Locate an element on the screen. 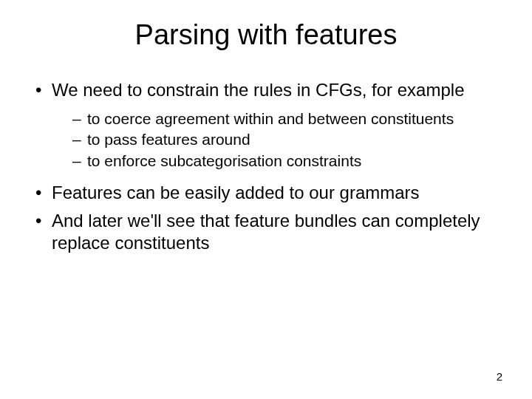 The height and width of the screenshot is (399, 532). bullet-text: to coerce agreement within and between c… is located at coordinates (270, 118).